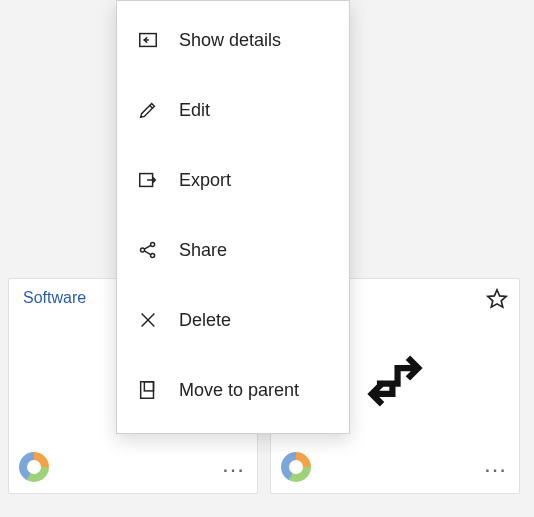 The width and height of the screenshot is (534, 517). I want to click on delete-icon, so click(148, 320).